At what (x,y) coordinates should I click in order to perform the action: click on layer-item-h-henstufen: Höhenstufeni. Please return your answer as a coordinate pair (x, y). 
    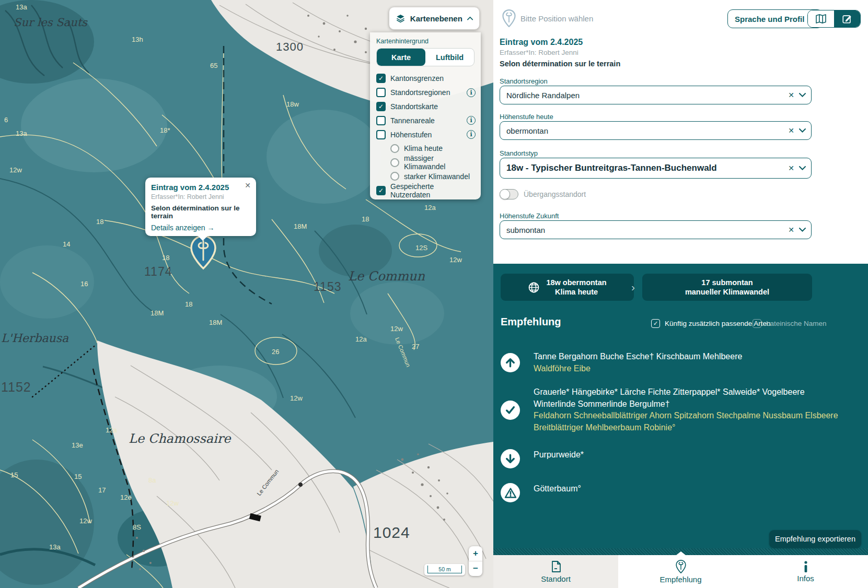
    Looking at the image, I should click on (426, 135).